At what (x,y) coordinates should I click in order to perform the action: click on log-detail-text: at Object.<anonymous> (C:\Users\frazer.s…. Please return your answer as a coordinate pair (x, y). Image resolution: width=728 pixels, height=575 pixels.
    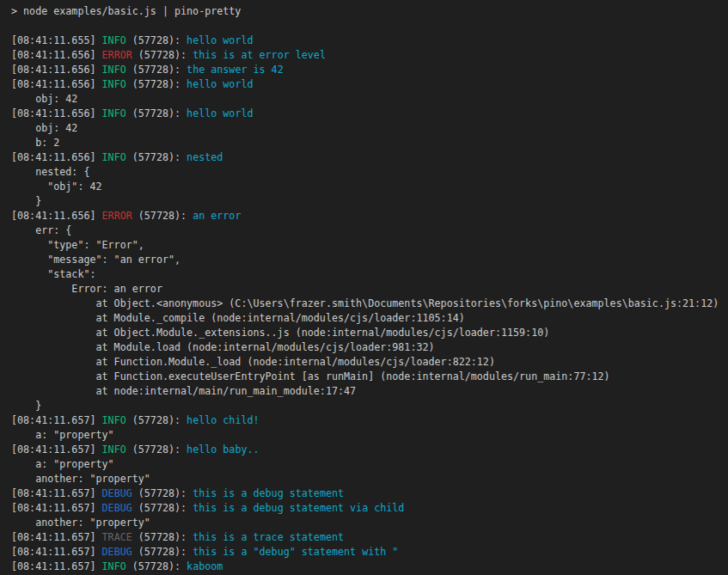
    Looking at the image, I should click on (364, 303).